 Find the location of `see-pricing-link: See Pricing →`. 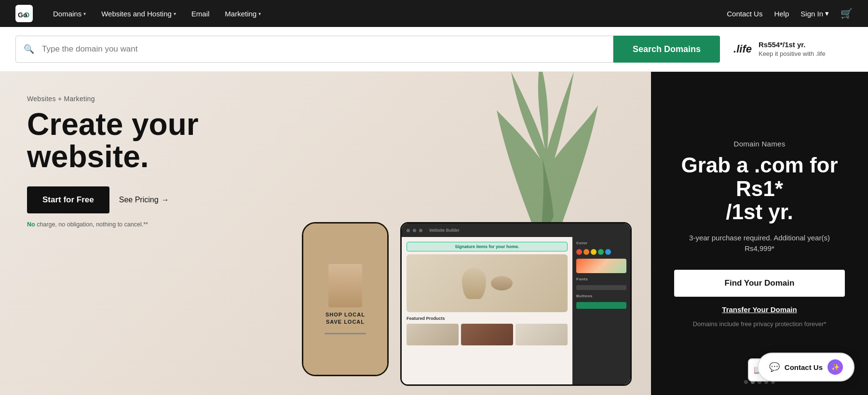

see-pricing-link: See Pricing → is located at coordinates (144, 200).